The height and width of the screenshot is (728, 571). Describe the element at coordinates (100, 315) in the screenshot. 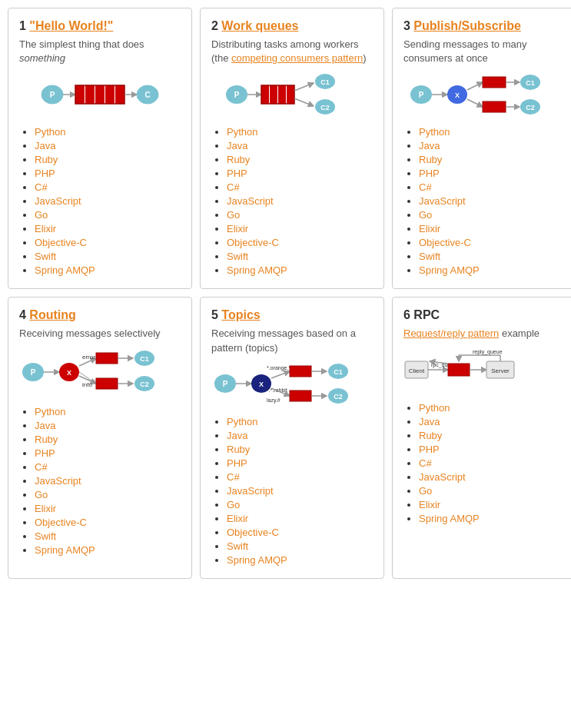

I see `card-title-routing: 4 Routing` at that location.